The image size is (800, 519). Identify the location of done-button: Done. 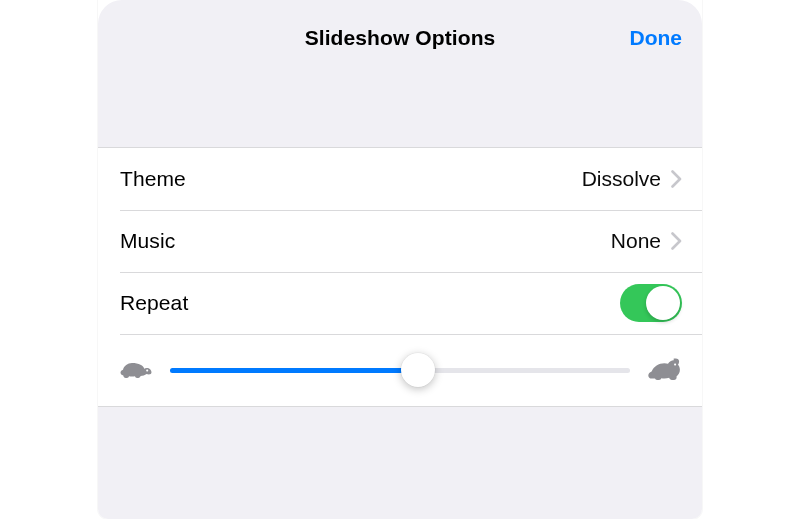
(656, 38).